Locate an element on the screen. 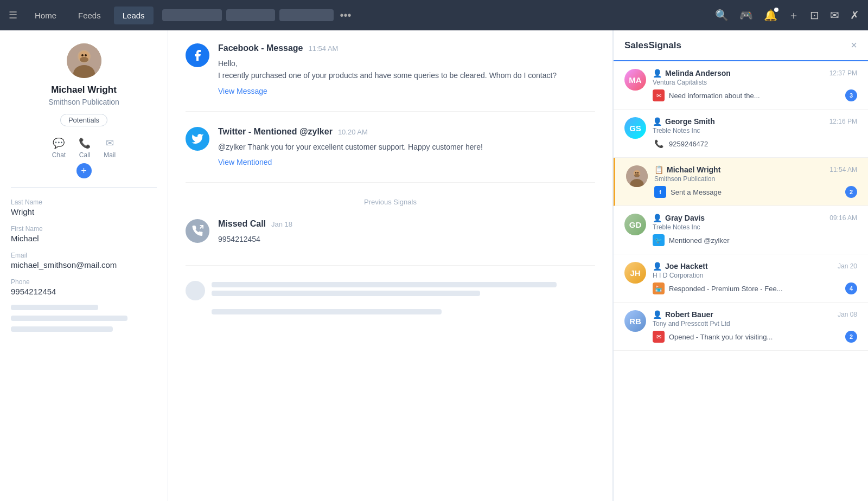 This screenshot has height=501, width=868. missed-call-time: Jan 18 is located at coordinates (282, 224).